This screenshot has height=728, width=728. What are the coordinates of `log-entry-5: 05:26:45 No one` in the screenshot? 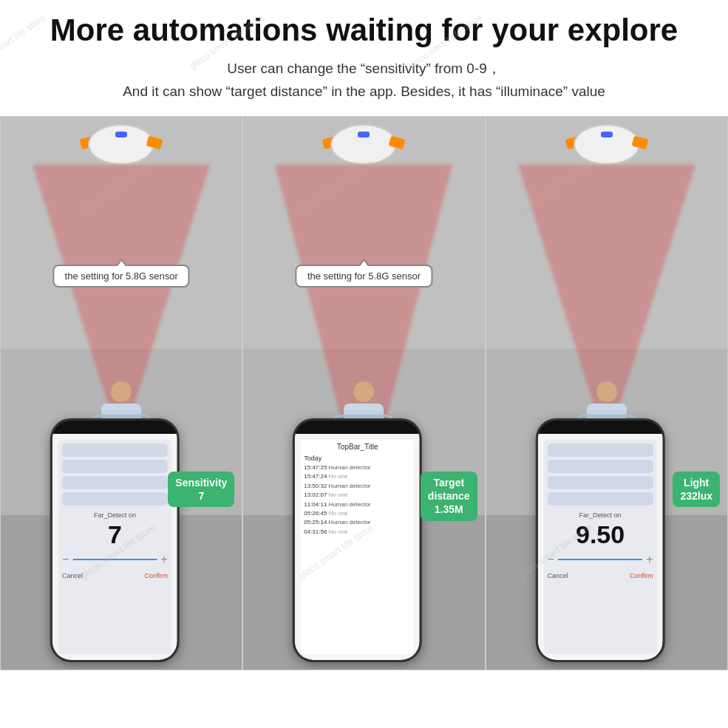 It's located at (358, 514).